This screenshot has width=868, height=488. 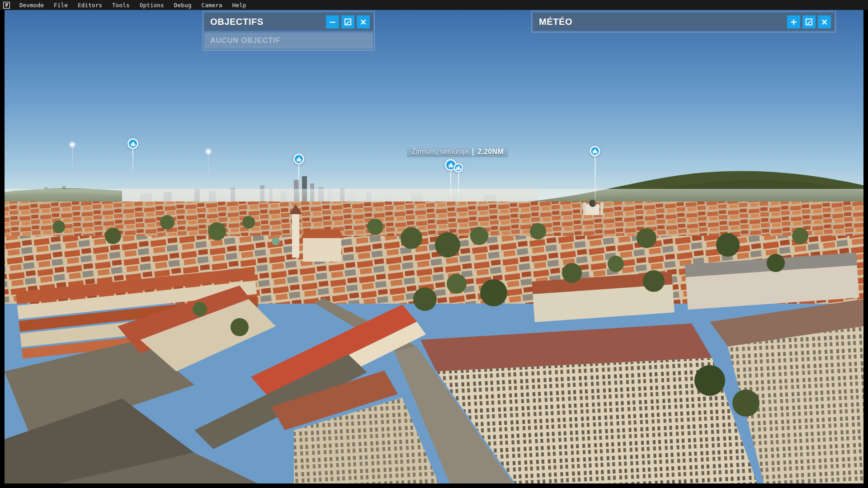 I want to click on objectives-empty-label: AUCUN OBJECTIF, so click(x=242, y=41).